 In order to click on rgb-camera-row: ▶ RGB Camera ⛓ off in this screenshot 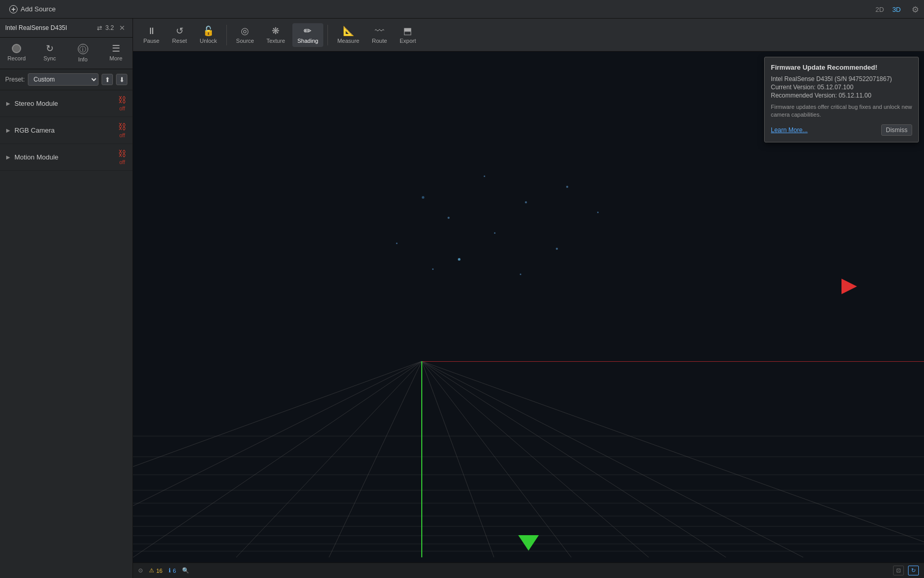, I will do `click(66, 131)`.